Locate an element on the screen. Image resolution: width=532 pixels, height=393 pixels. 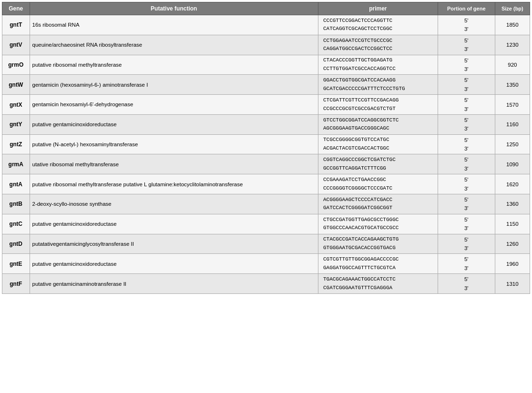
gene-cell: grmA is located at coordinates (16, 164).